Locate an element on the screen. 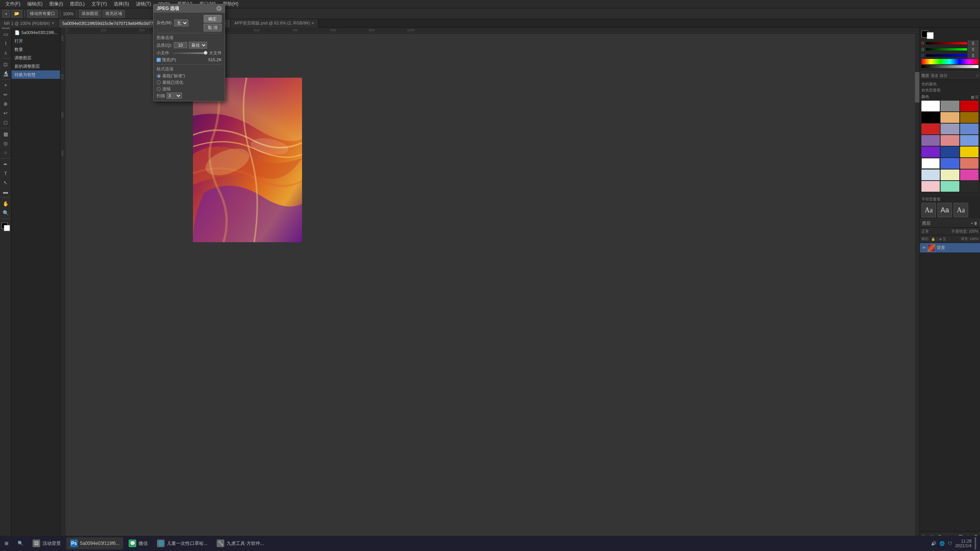 The image size is (980, 551). format-baseline-standard-radio is located at coordinates (158, 76).